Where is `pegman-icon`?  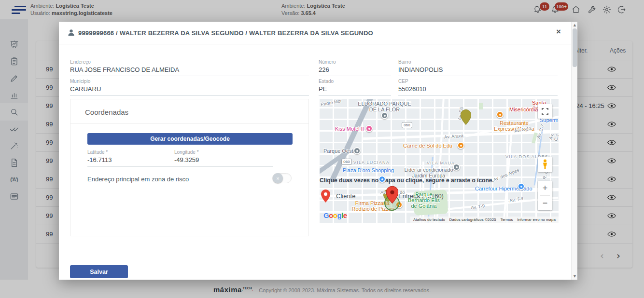
pegman-icon is located at coordinates (545, 164).